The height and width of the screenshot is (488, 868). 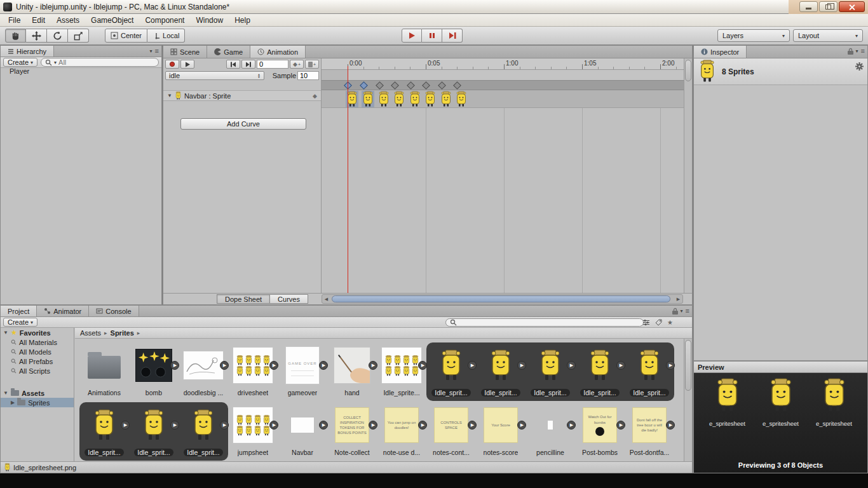 I want to click on foldout-icon: ▶, so click(x=13, y=403).